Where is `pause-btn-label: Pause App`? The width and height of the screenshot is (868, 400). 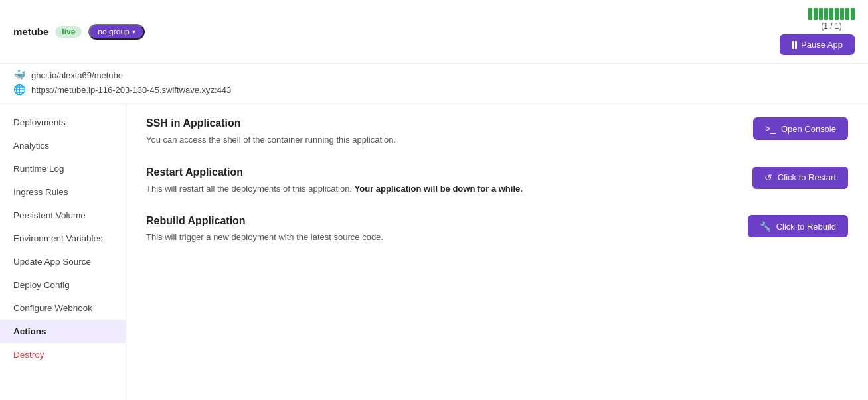
pause-btn-label: Pause App is located at coordinates (822, 45).